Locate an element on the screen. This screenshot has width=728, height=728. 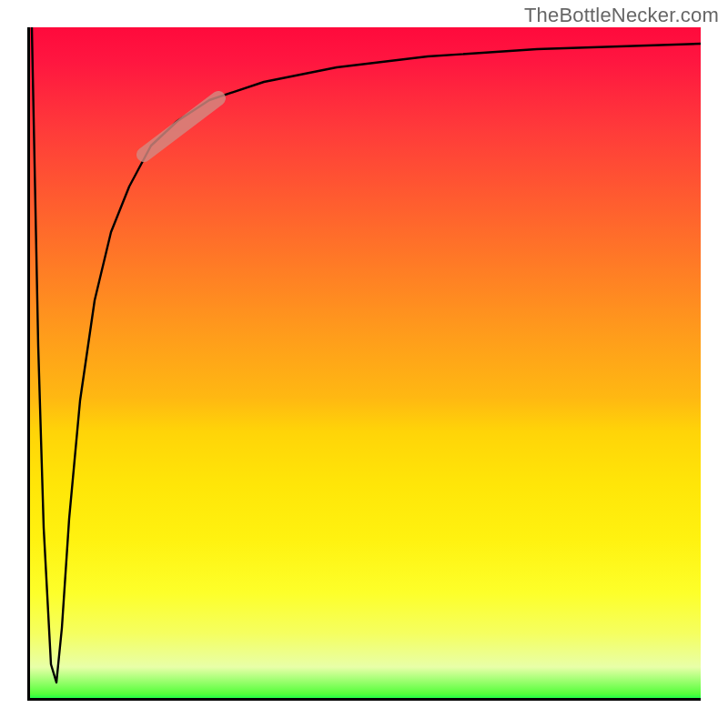
attribution-text: TheBottleNecker.com is located at coordinates (622, 15).